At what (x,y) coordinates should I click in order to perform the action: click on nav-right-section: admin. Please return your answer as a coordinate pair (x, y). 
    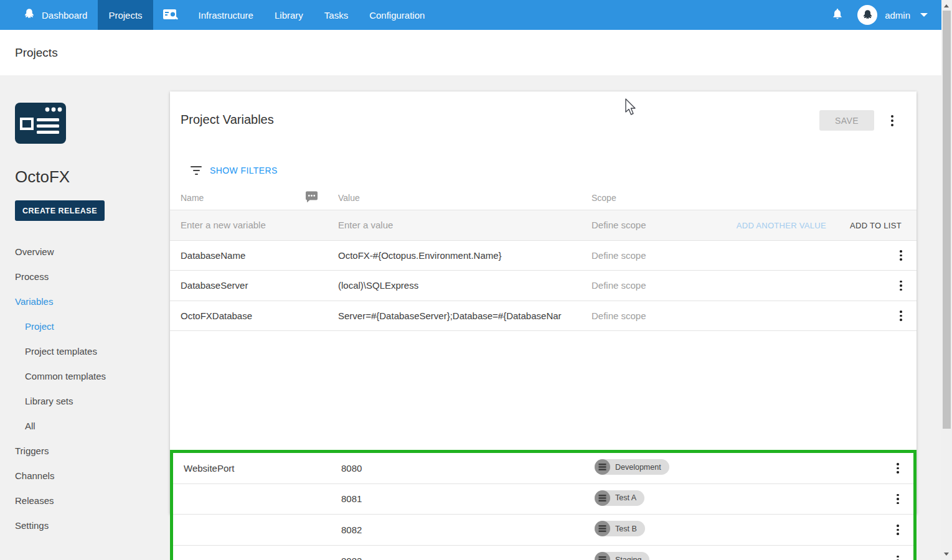
    Looking at the image, I should click on (887, 15).